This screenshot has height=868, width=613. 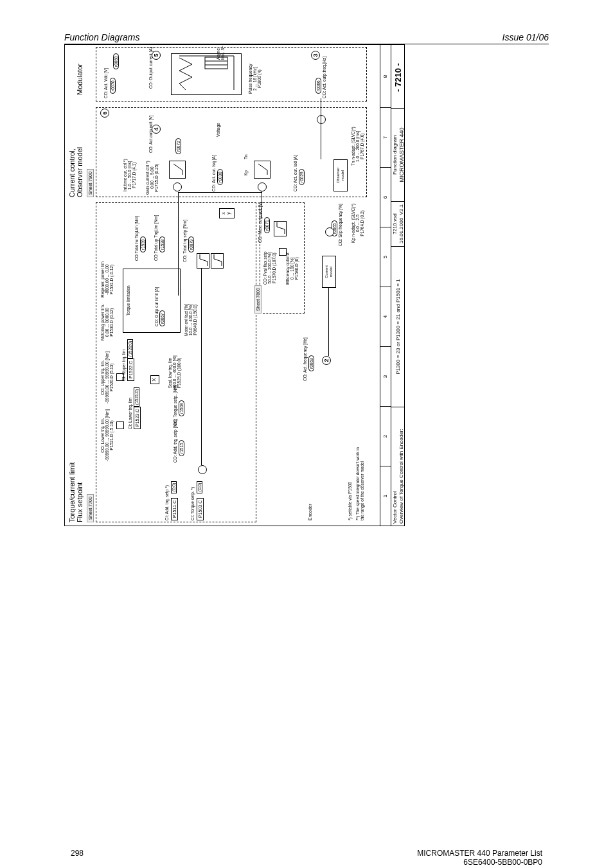 What do you see at coordinates (245, 157) in the screenshot?
I see `tn-label: Tn` at bounding box center [245, 157].